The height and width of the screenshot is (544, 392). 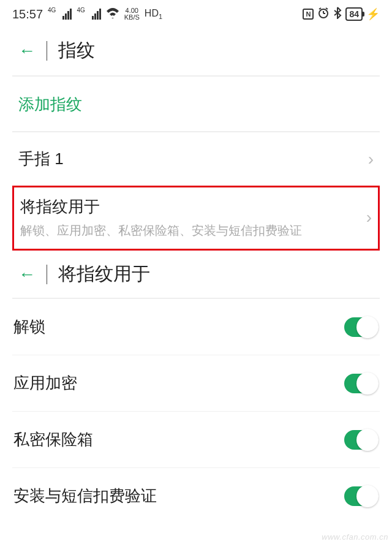 I want to click on status-left: 15:57 4G 4G 4.00 KB/S HD1, so click(x=87, y=15).